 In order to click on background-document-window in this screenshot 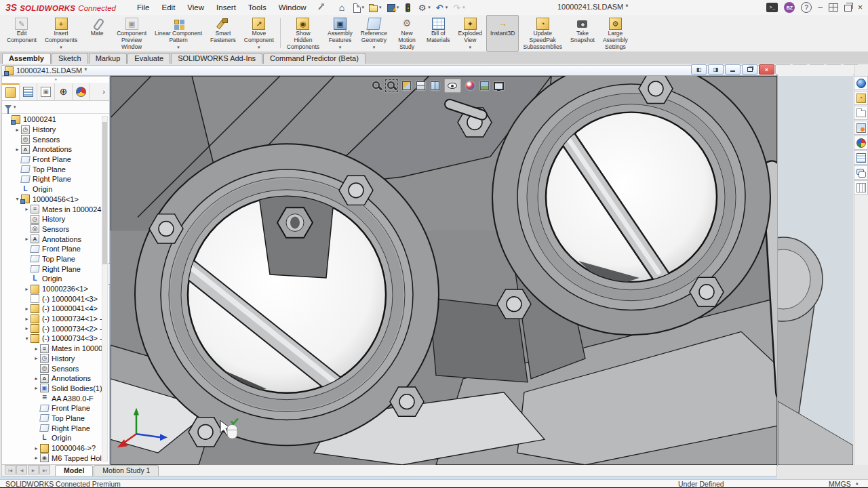, I will do `click(815, 265)`.